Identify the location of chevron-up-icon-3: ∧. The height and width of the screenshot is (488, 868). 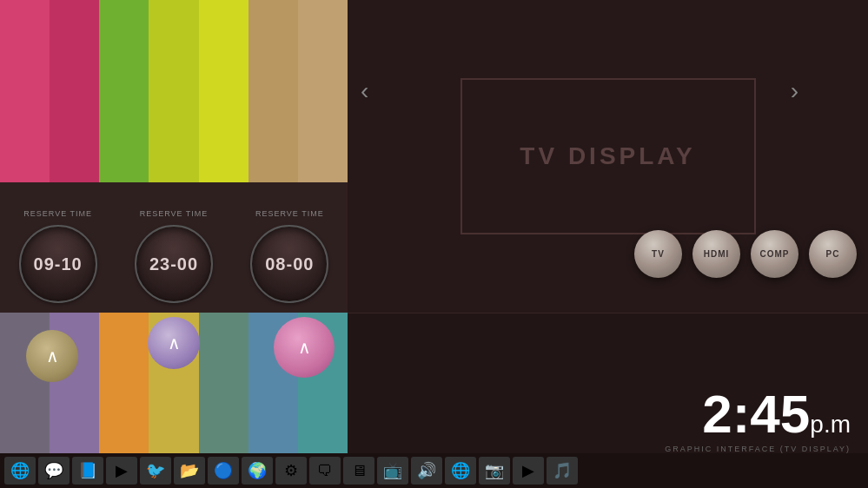
(304, 347).